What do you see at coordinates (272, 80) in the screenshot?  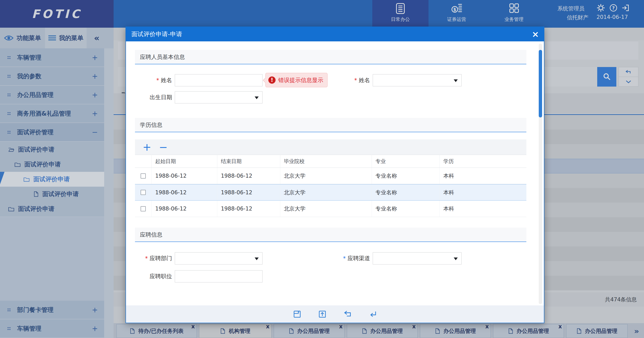 I see `error-icon: !` at bounding box center [272, 80].